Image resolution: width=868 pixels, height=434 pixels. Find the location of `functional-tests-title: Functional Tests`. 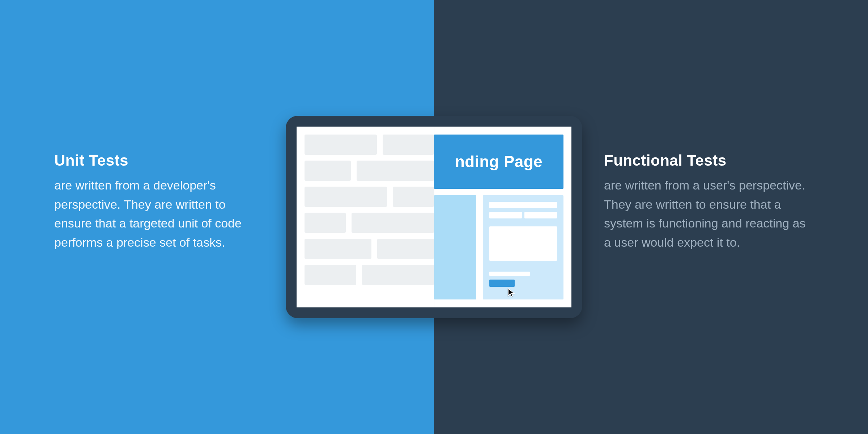

functional-tests-title: Functional Tests is located at coordinates (709, 161).